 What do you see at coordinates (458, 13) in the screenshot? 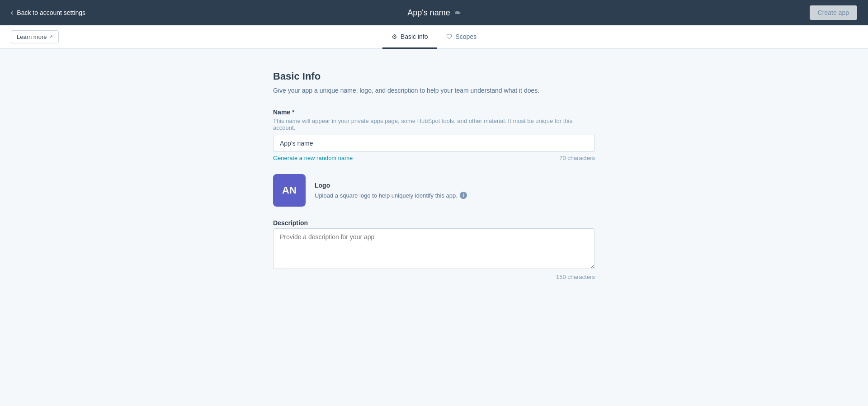
I see `edit-name-icon: ✏` at bounding box center [458, 13].